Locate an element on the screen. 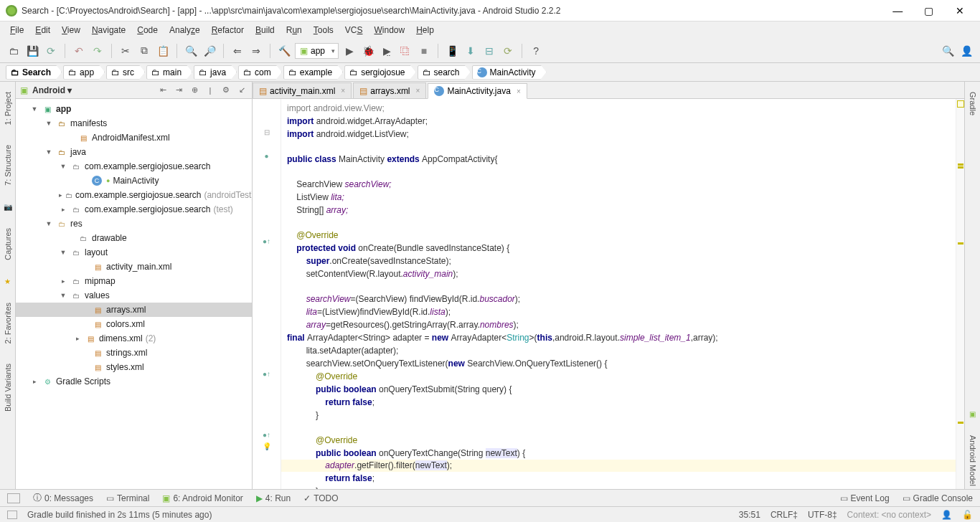 This screenshot has height=522, width=980. tab-gradle: Gradle is located at coordinates (973, 103).